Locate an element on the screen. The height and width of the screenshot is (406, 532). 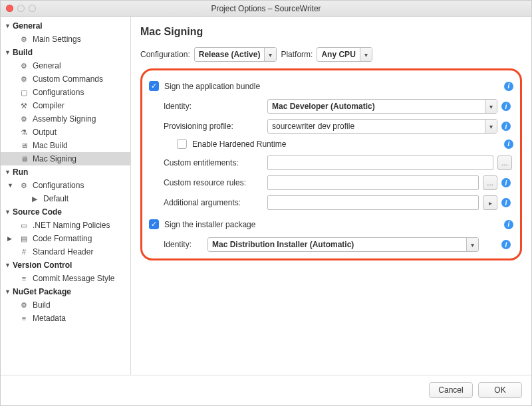
cancel-button: Cancel is located at coordinates (451, 390).